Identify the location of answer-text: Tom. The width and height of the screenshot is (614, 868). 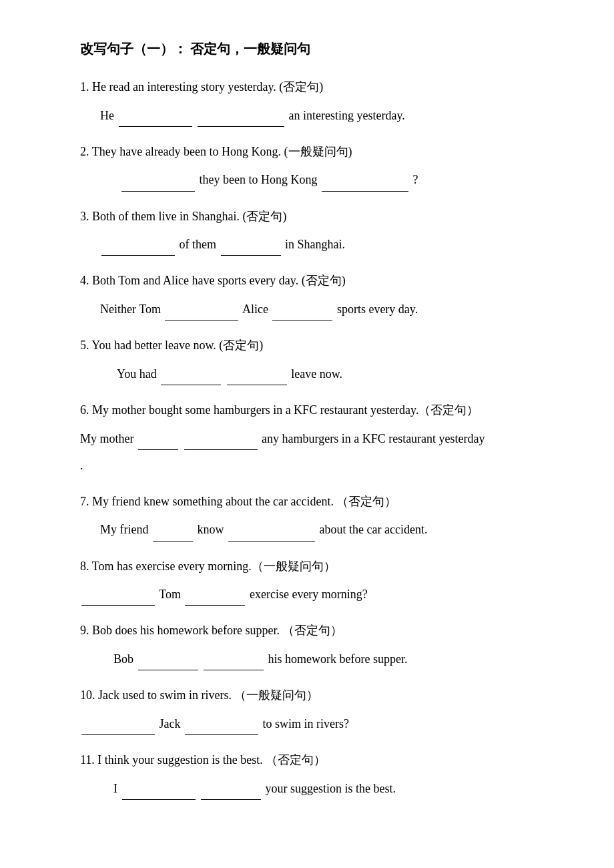
(171, 594).